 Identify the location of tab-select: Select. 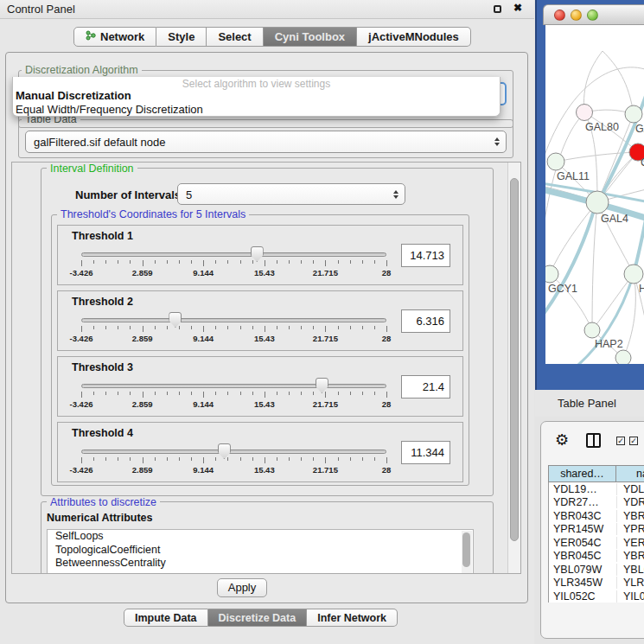
(235, 36).